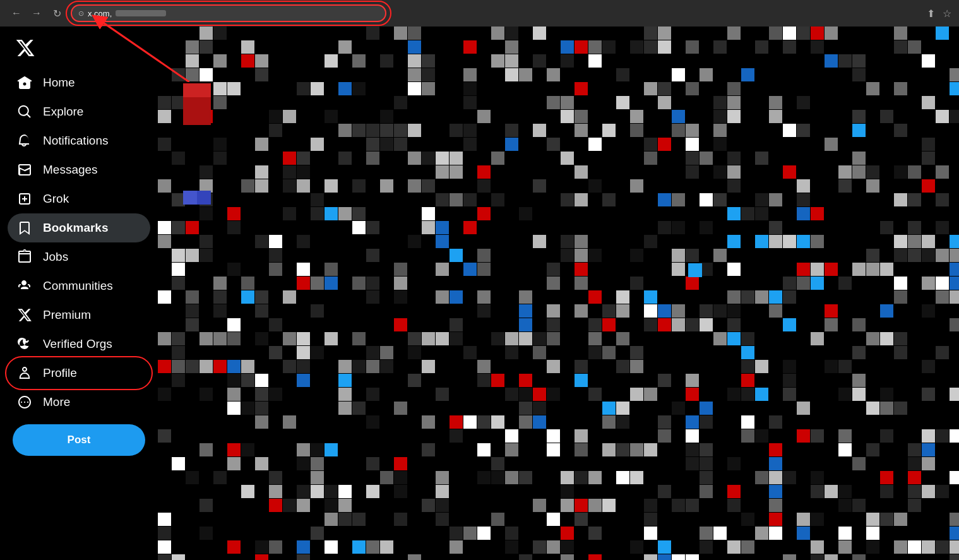 This screenshot has height=560, width=959. What do you see at coordinates (63, 112) in the screenshot?
I see `sidebar-item-label-explore: Explore` at bounding box center [63, 112].